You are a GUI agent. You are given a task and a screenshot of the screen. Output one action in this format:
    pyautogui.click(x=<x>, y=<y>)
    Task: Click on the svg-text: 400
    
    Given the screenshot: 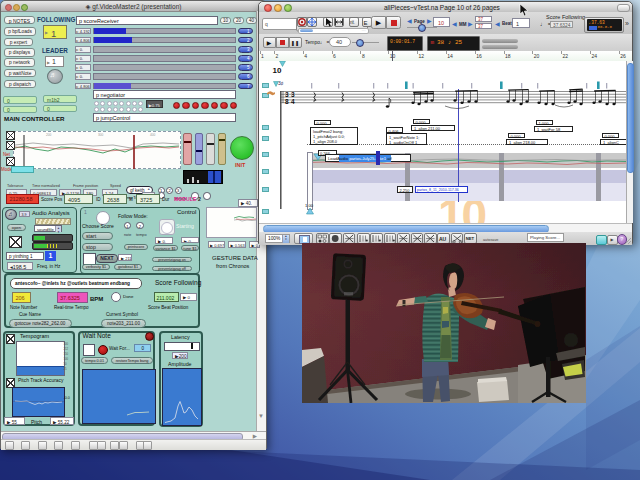 What is the action you would take?
    pyautogui.click(x=153, y=135)
    